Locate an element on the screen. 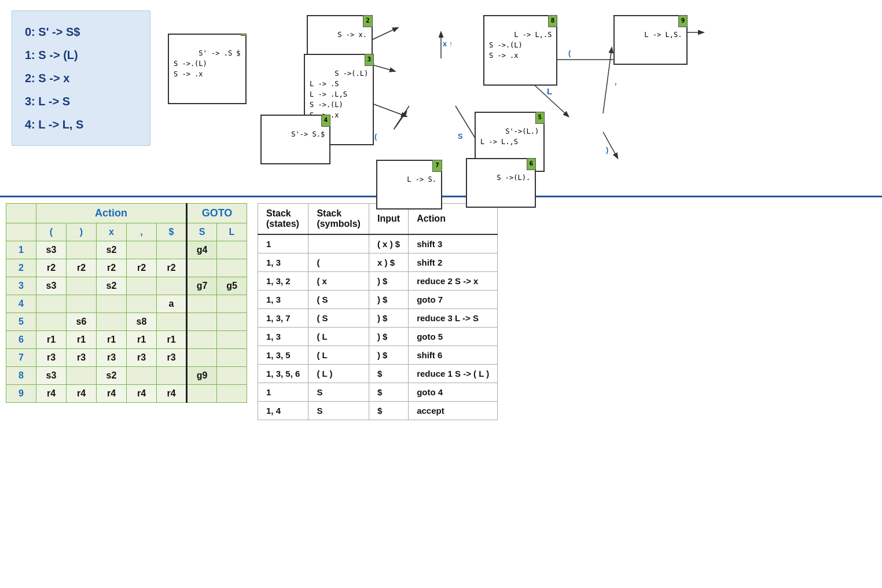  parse-cell-8-0: r4 is located at coordinates (52, 394).